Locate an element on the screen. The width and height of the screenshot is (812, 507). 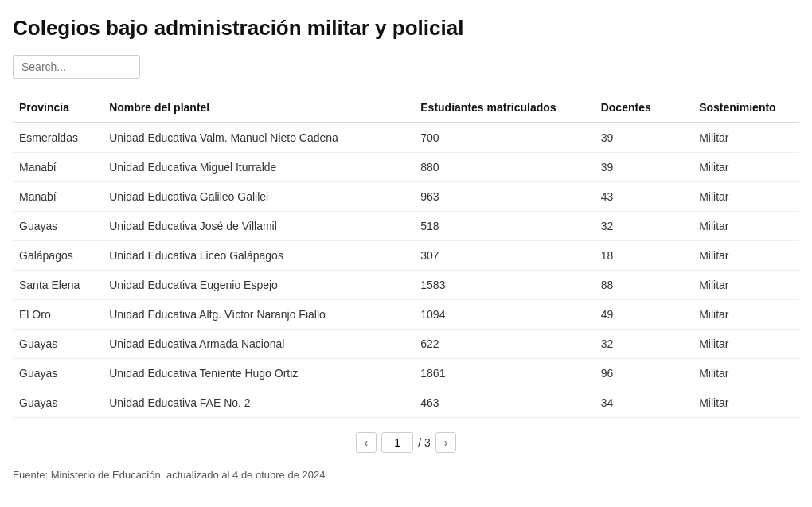
next-page-button: › is located at coordinates (446, 443).